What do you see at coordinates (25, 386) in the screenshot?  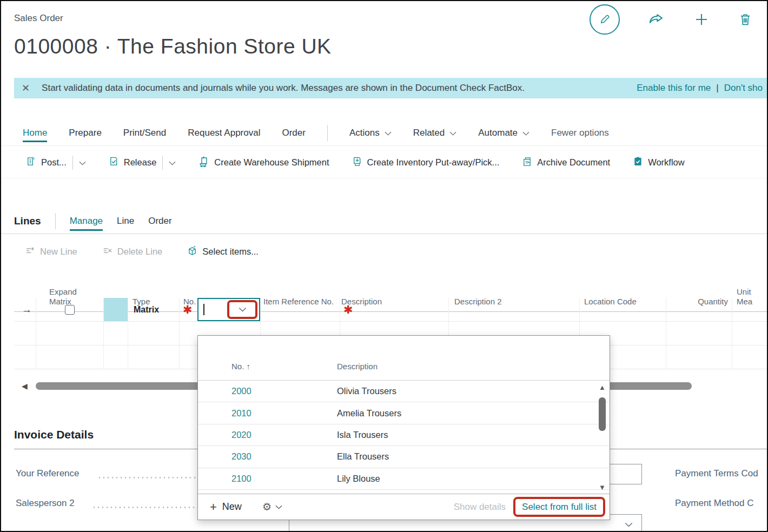 I see `scroll-left-icon: ◀` at bounding box center [25, 386].